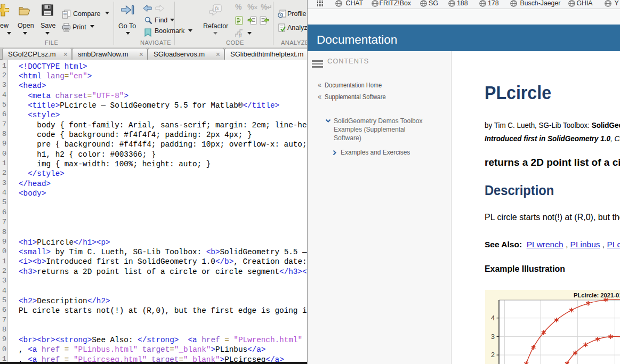  Describe the element at coordinates (217, 8) in the screenshot. I see `svg-text: fx` at that location.